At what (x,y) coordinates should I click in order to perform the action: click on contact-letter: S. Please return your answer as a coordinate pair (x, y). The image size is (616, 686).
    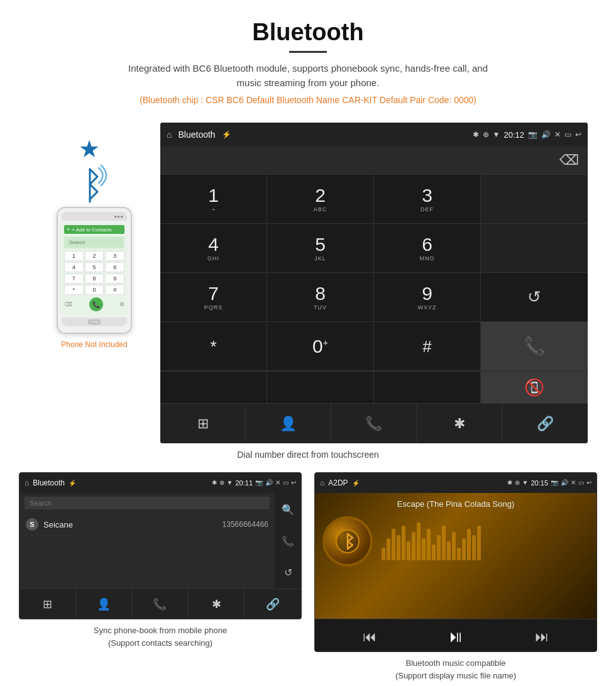
    Looking at the image, I should click on (32, 524).